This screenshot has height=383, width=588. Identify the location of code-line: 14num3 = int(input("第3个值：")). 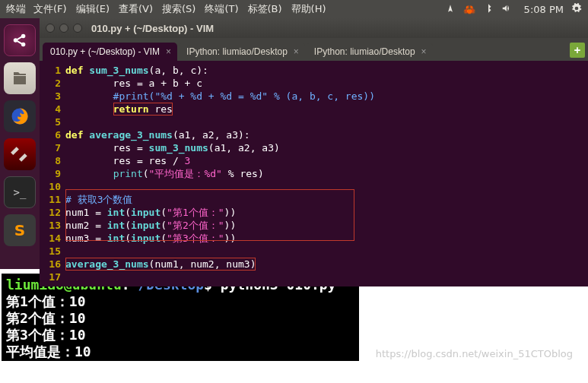
(313, 239).